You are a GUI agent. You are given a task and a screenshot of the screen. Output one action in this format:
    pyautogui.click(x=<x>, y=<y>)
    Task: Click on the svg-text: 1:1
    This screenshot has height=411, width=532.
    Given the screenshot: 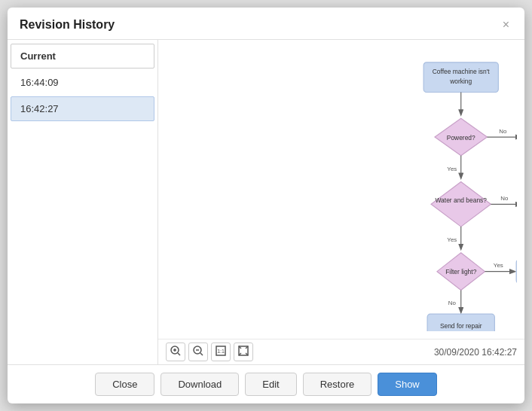 What is the action you would take?
    pyautogui.click(x=221, y=351)
    